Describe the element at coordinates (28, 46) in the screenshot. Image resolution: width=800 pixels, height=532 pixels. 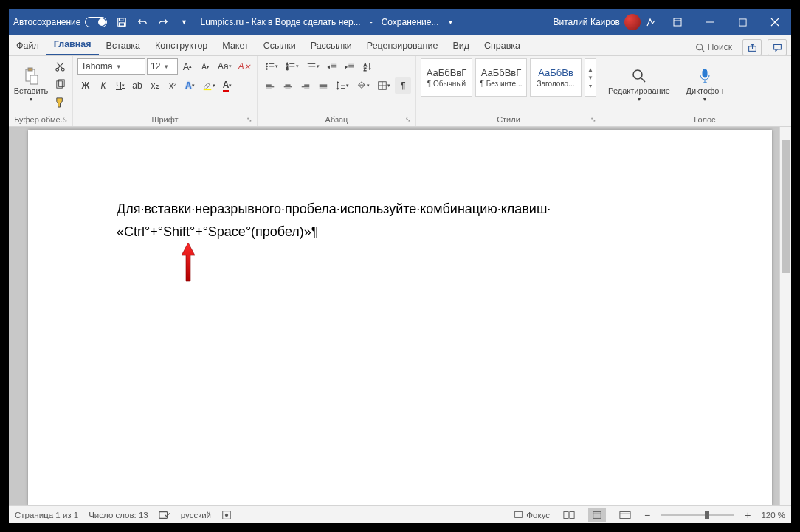
I see `tab-file: Файл` at that location.